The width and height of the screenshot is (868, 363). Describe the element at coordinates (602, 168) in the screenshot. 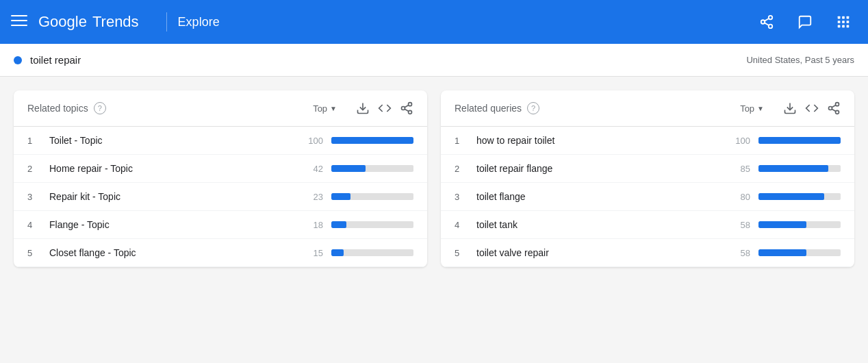

I see `row-label: toilet repair flange` at that location.